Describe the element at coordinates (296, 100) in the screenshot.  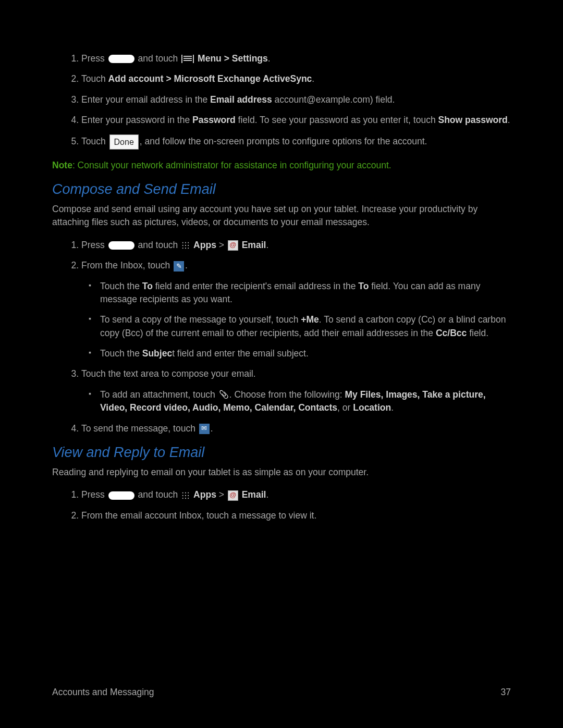
I see `setup-step-3: Enter your email address in the Email ad…` at that location.